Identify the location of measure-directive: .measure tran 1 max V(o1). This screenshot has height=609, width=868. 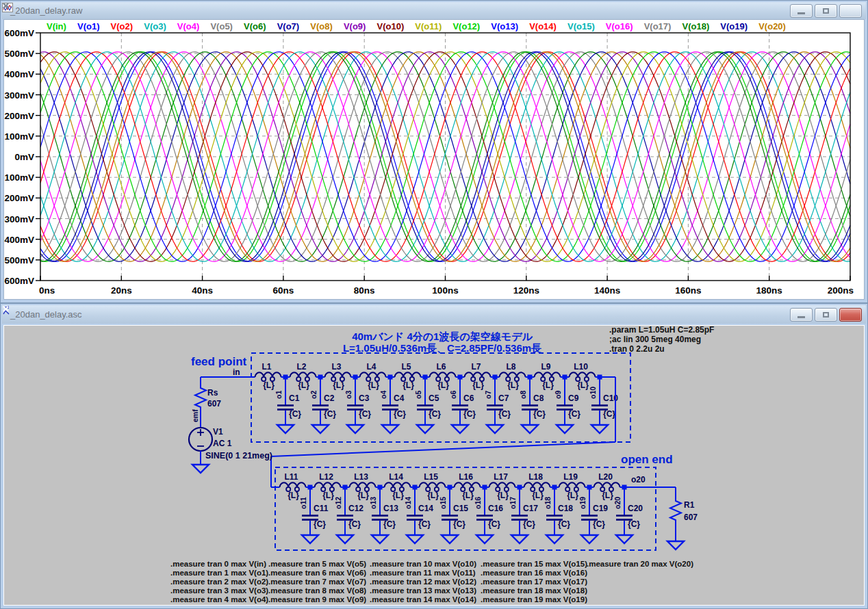
(219, 573).